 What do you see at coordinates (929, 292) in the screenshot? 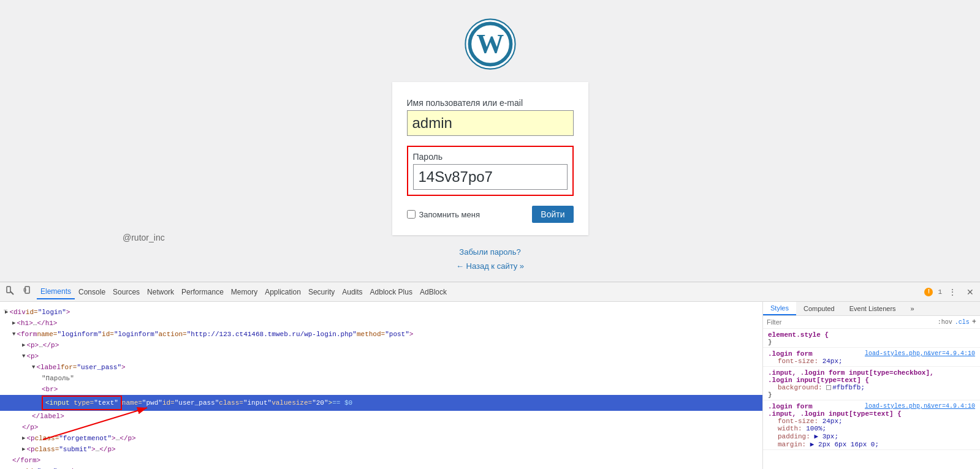
I see `warning-icon: !` at bounding box center [929, 292].